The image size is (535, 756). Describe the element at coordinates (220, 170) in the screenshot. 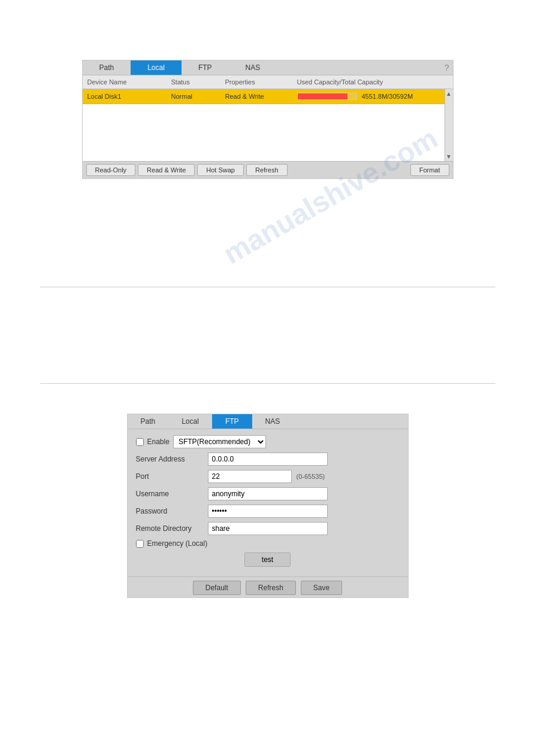

I see `hot-swap-button: Hot Swap` at that location.